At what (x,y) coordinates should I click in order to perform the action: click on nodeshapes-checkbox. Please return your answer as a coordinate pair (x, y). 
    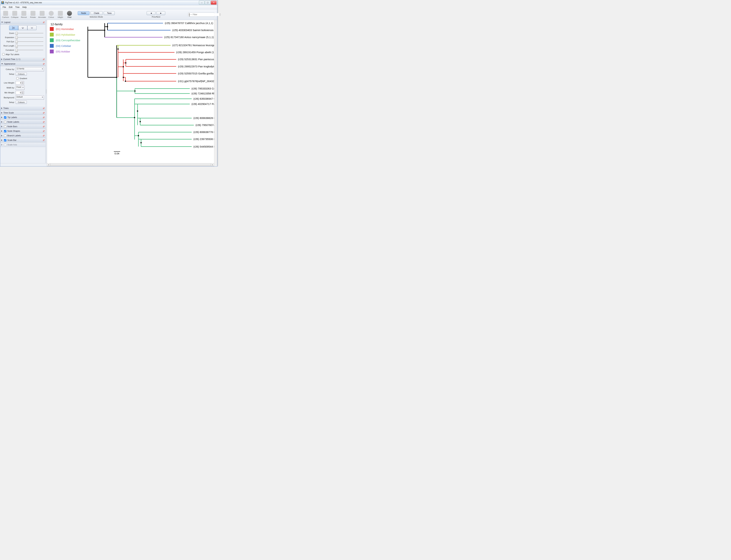
    Looking at the image, I should click on (5, 131).